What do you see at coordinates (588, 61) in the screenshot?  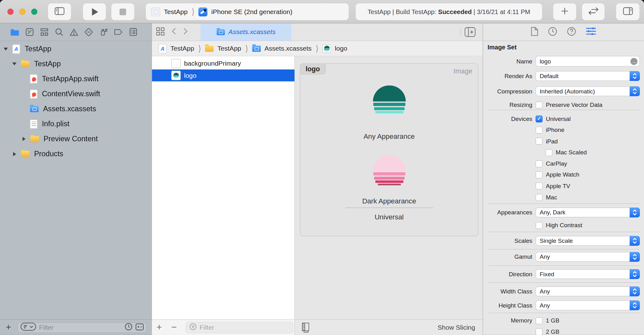 I see `name-field: logo →` at bounding box center [588, 61].